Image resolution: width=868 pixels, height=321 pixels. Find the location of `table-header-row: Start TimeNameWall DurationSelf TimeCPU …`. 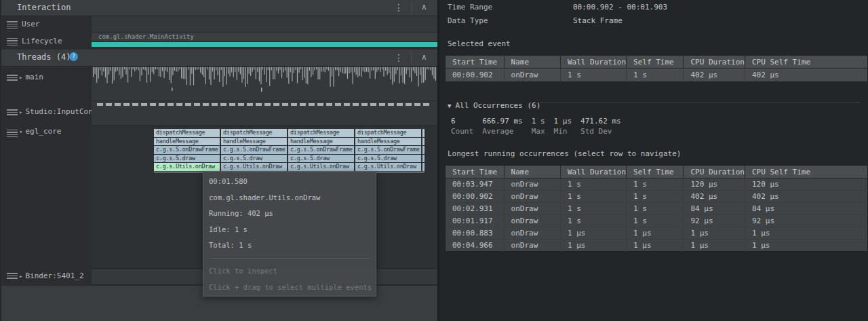

table-header-row: Start TimeNameWall DurationSelf TimeCPU … is located at coordinates (656, 62).